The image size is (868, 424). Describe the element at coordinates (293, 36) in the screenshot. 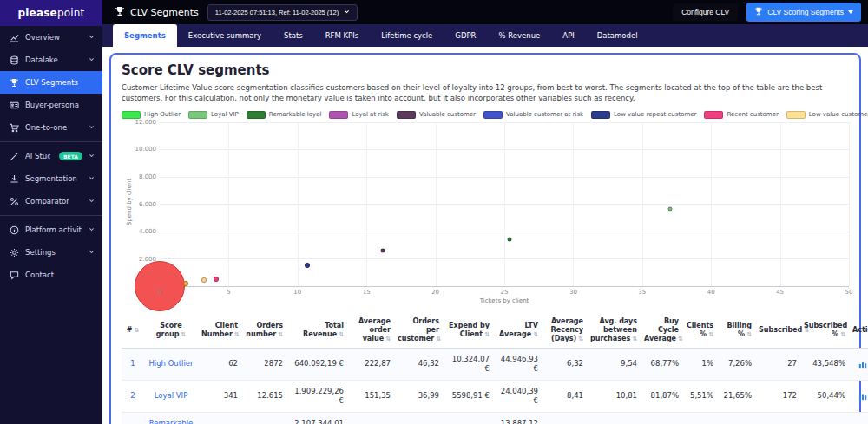

I see `tab: Stats` at that location.